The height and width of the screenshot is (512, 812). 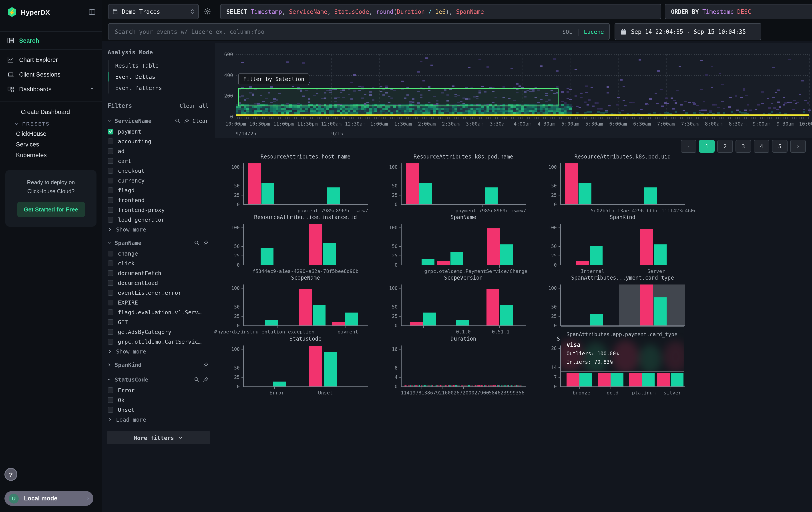 I want to click on filter-checkbox-currency: currency, so click(x=158, y=180).